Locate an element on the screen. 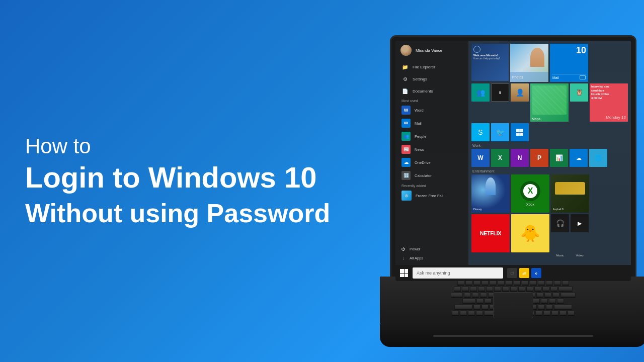  key-slash is located at coordinates (549, 307).